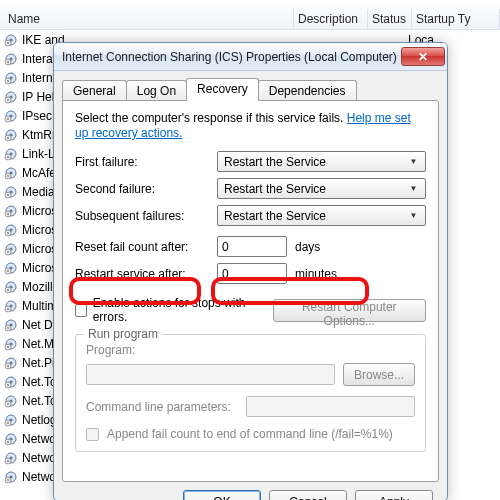  Describe the element at coordinates (394, 495) in the screenshot. I see `apply-button: Apply` at that location.